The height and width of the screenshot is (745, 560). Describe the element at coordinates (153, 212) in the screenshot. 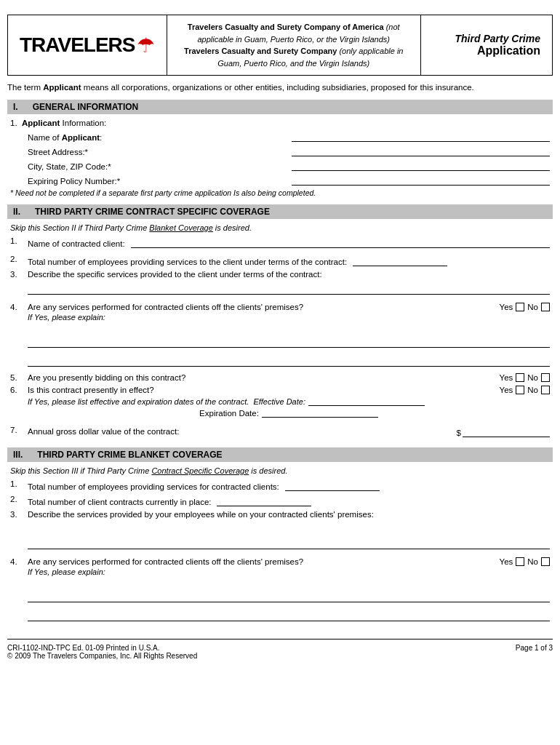

I see `section2-title: THIRD PARTY CRIME CONTRACT SPECIFIC COVE…` at that location.